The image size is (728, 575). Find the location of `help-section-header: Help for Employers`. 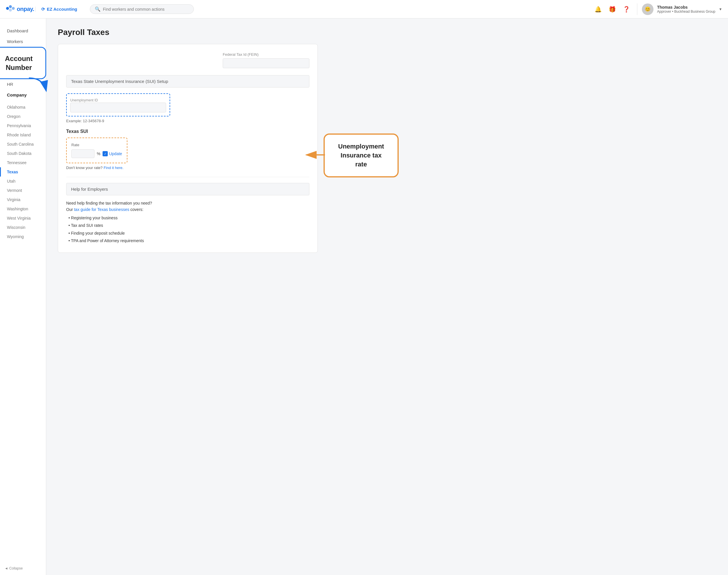

help-section-header: Help for Employers is located at coordinates (188, 189).